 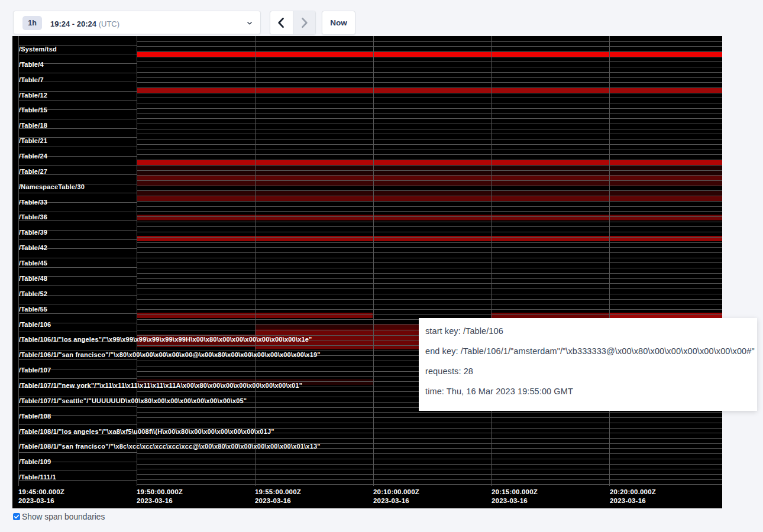 I want to click on svg-text: /Table/21, so click(x=33, y=141).